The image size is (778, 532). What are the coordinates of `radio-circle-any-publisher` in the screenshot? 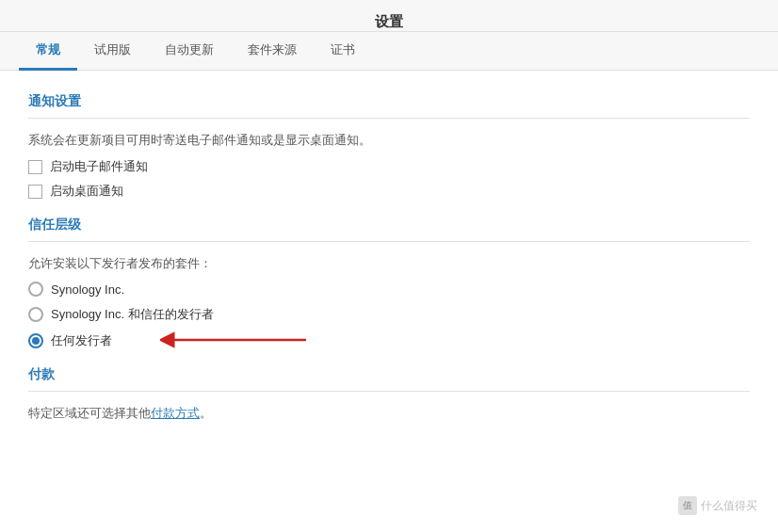 It's located at (36, 341).